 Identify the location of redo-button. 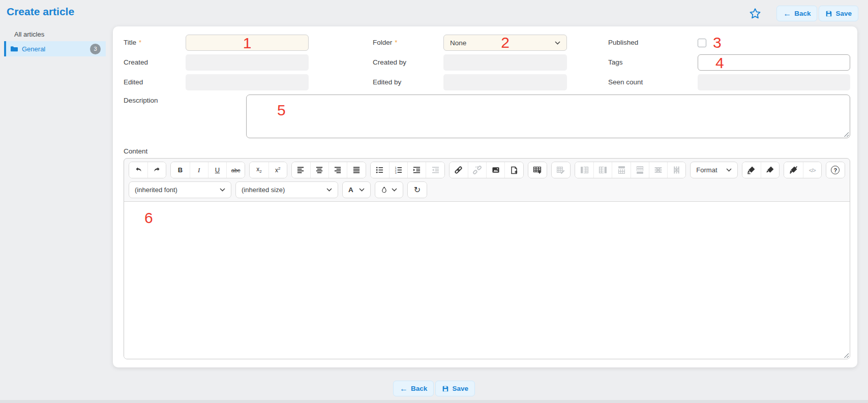
(157, 170).